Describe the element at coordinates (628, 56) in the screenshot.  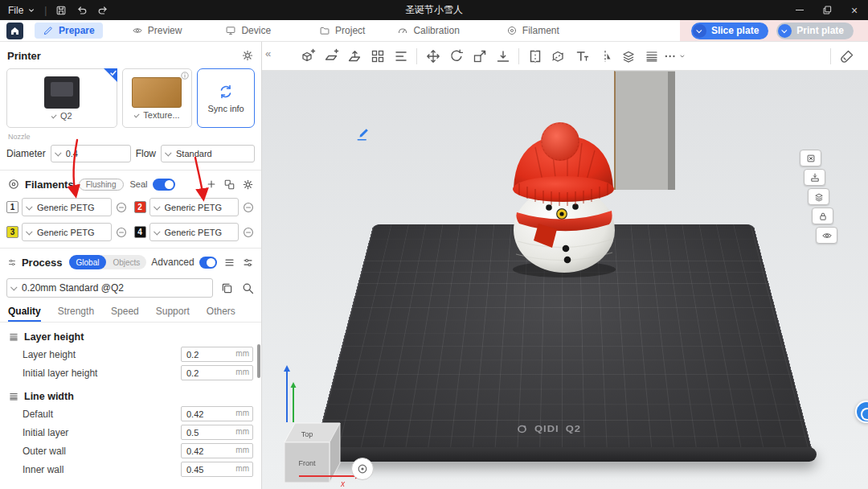
I see `assembly-view-button` at that location.